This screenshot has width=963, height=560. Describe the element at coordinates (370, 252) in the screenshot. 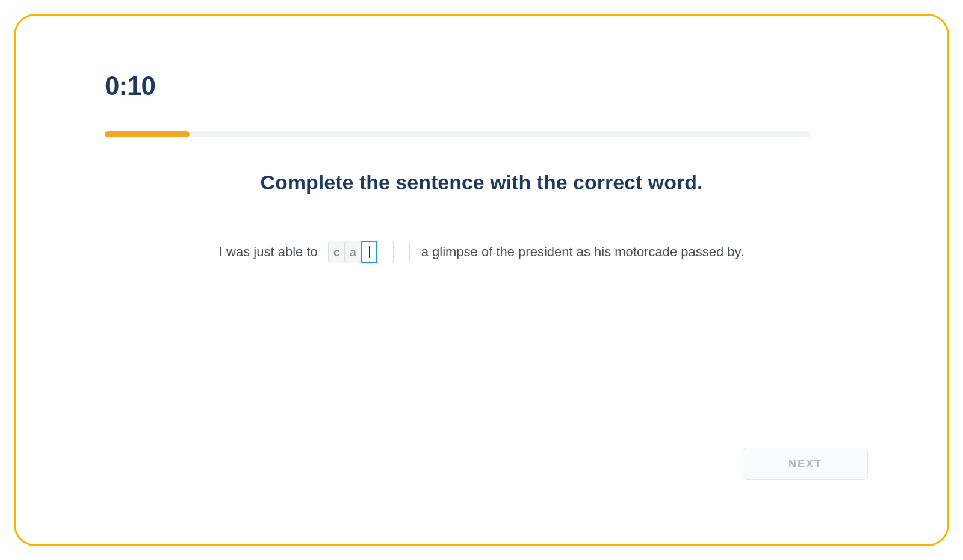

I see `text-caret` at that location.